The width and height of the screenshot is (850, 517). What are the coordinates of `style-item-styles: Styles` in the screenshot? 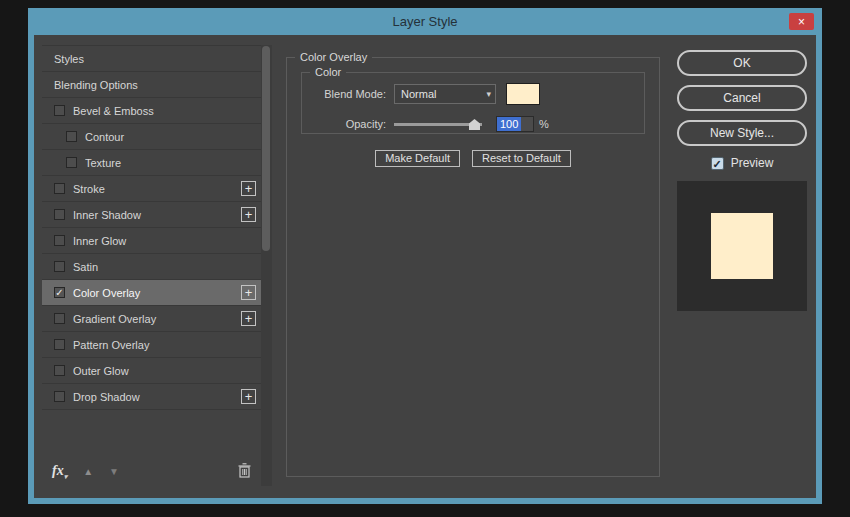 It's located at (152, 59).